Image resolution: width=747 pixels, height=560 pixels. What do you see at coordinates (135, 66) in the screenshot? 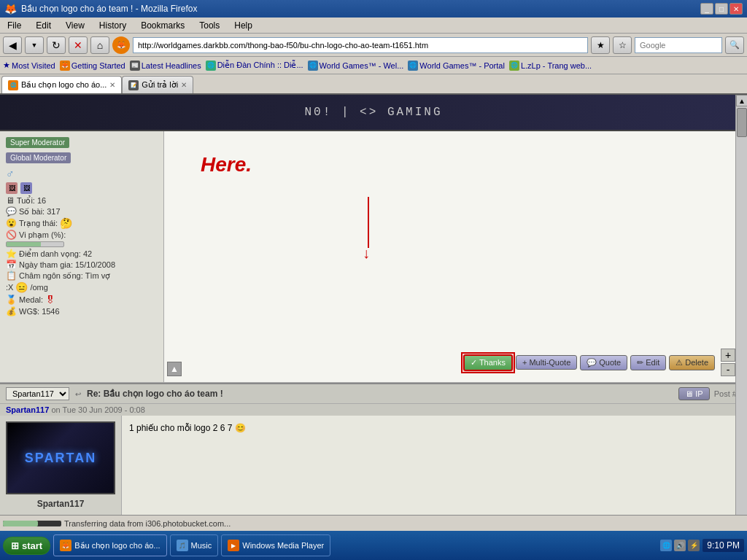
I see `bm-icon-2: 📰` at bounding box center [135, 66].